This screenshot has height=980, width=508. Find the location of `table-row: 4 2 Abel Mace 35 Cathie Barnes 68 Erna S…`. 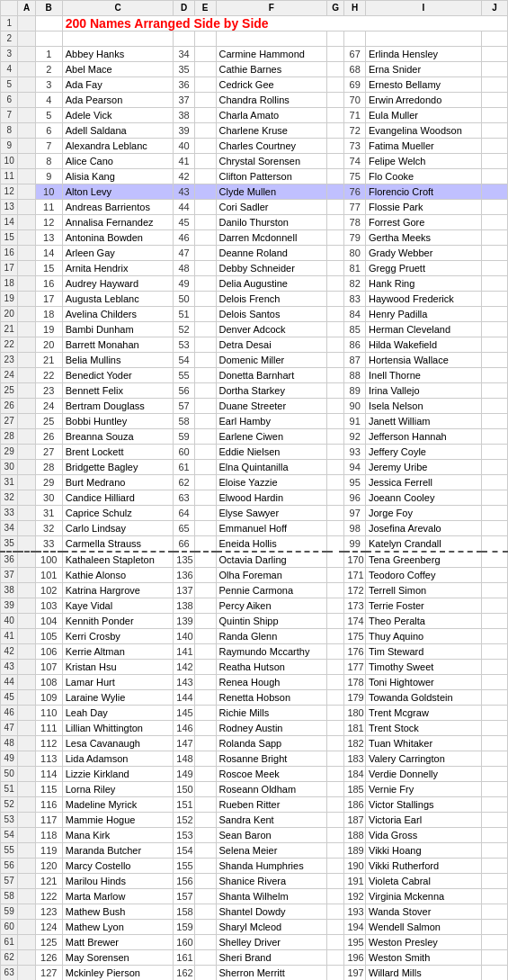

table-row: 4 2 Abel Mace 35 Cathie Barnes 68 Erna S… is located at coordinates (254, 70).